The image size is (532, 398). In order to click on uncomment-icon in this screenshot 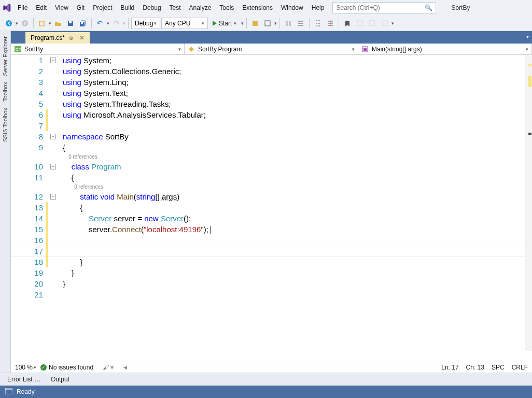, I will do `click(330, 23)`.